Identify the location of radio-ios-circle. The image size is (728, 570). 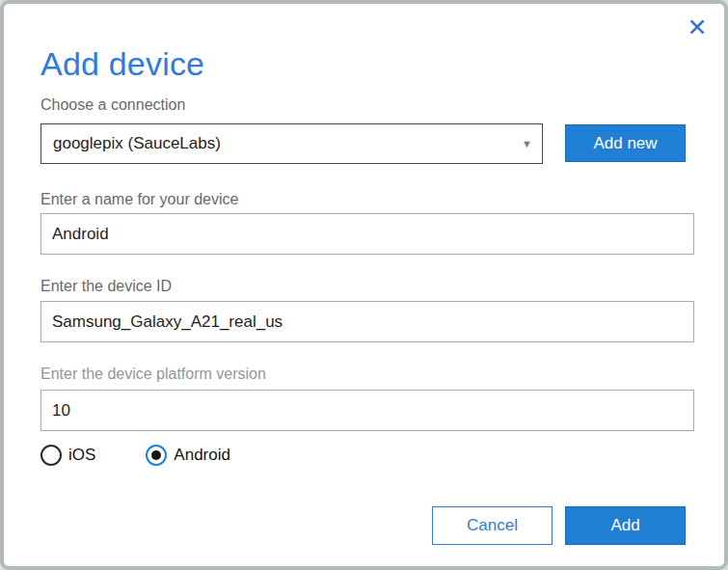
(51, 455).